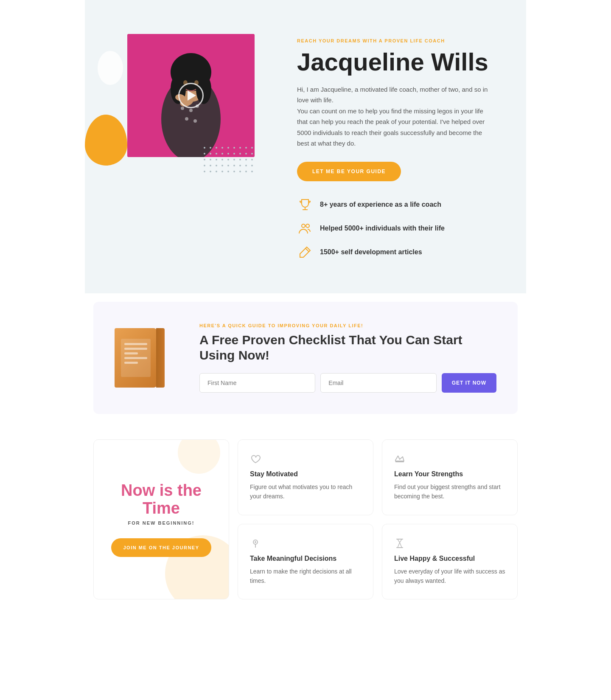  Describe the element at coordinates (306, 459) in the screenshot. I see `heart-icon` at that location.